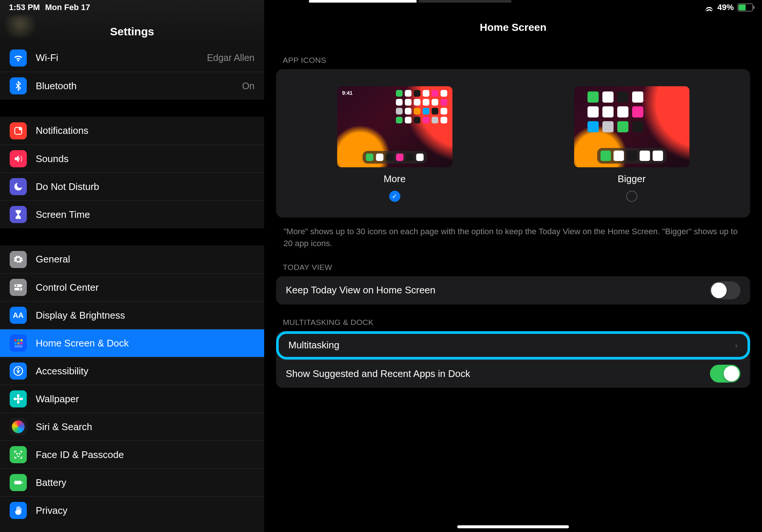 This screenshot has width=762, height=532. I want to click on sidebar-item-screentime: Screen Time, so click(132, 214).